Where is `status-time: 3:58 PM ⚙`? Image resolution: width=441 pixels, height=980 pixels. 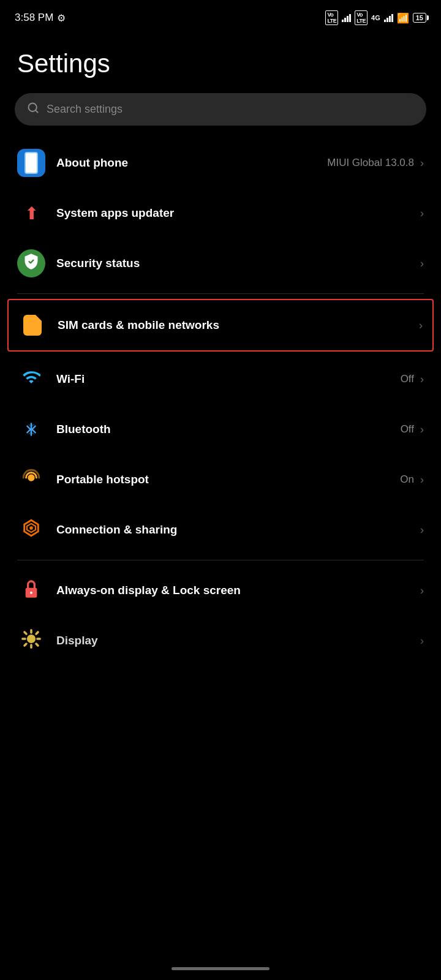
status-time: 3:58 PM ⚙ is located at coordinates (40, 18).